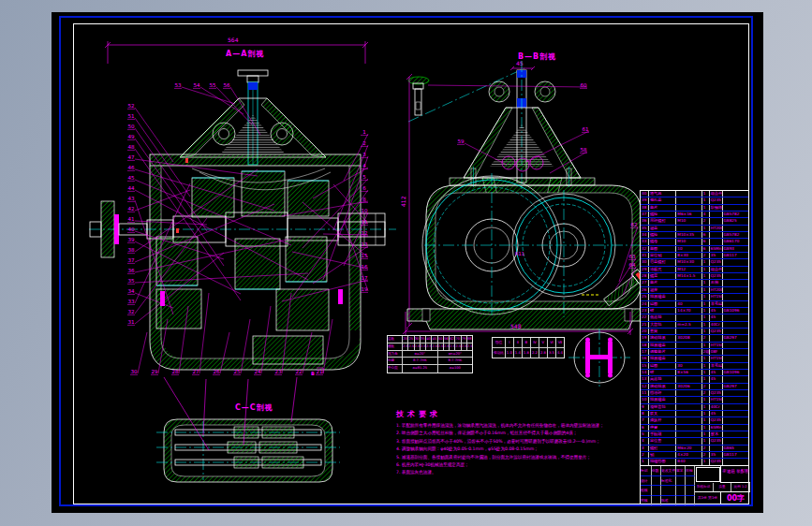 The width and height of the screenshot is (812, 526). I want to click on balloon-number: 6, so click(364, 188).